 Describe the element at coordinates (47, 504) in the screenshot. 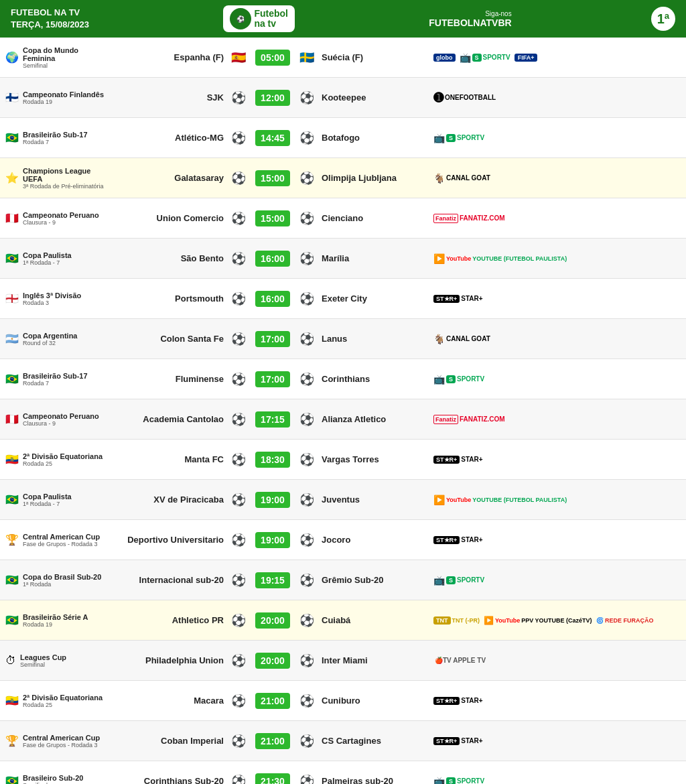

I see `competition-round: 1ª Rodada - 7` at that location.